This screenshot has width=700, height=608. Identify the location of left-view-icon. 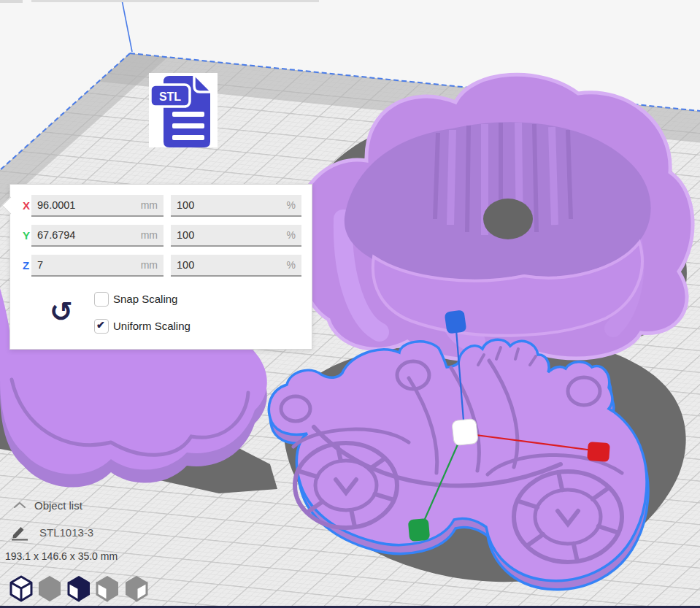
(107, 589).